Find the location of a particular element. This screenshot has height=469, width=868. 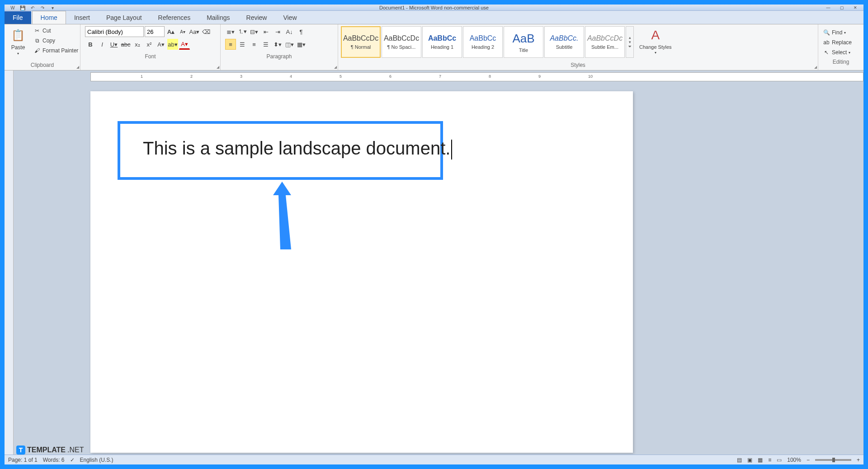

undo-icon: ↶ is located at coordinates (33, 8).